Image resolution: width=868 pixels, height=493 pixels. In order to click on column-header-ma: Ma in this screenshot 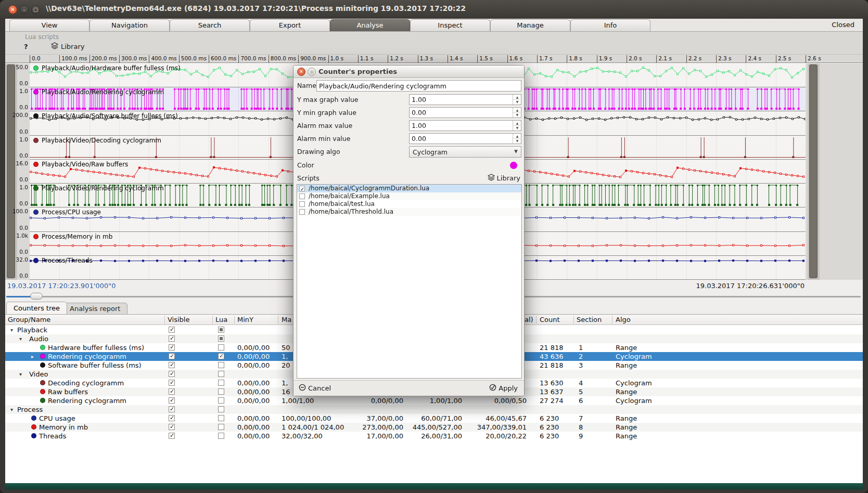, I will do `click(286, 319)`.